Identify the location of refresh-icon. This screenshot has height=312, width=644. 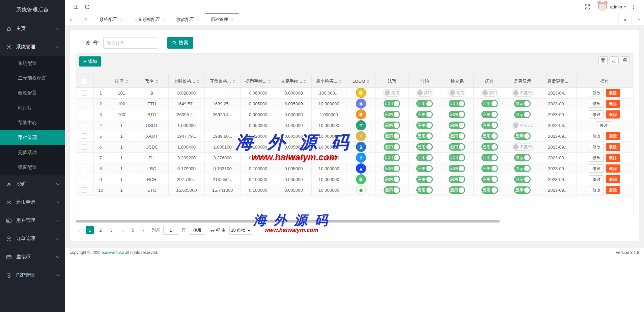
(87, 7).